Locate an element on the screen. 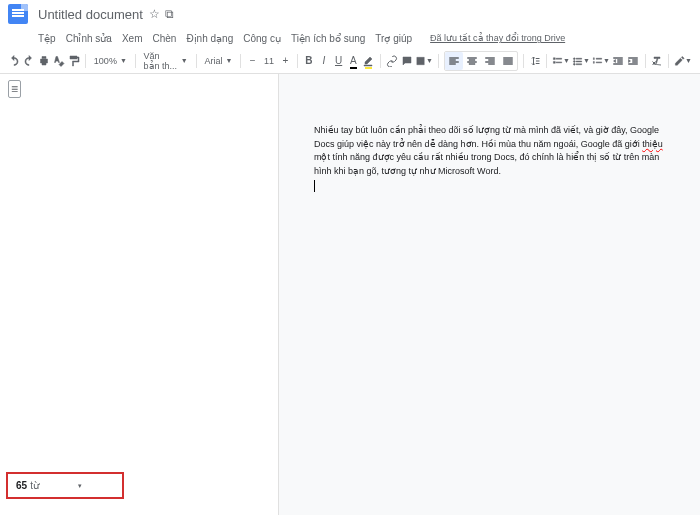 The width and height of the screenshot is (700, 515). zoom-dropdown: 100%▼ is located at coordinates (110, 61).